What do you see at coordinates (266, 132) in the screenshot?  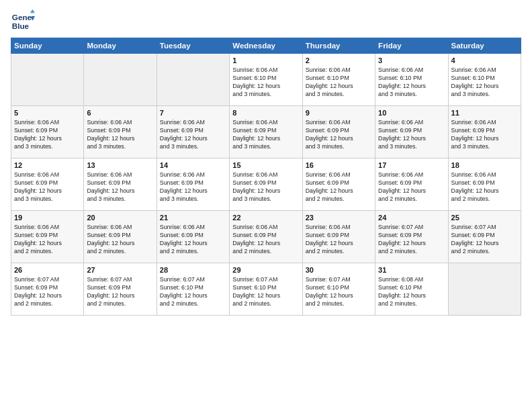 I see `week-row-2: 5Sunrise: 6:06 AM Sunset: 6:09 PM Daylig…` at bounding box center [266, 132].